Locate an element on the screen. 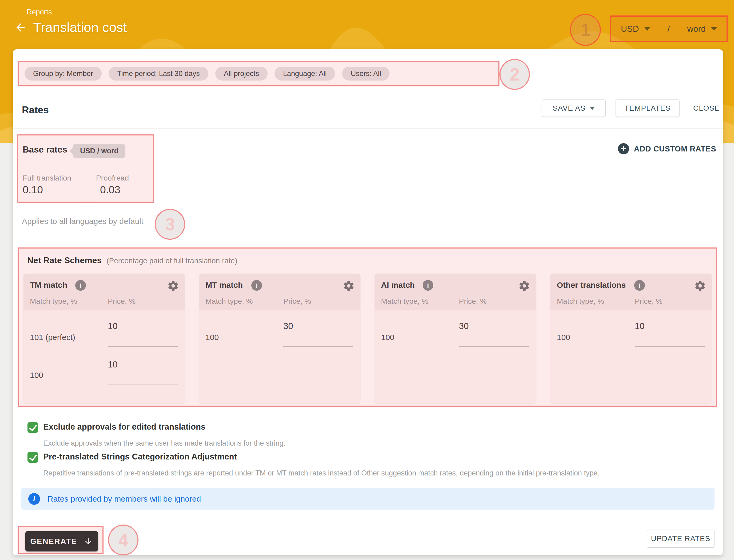 Image resolution: width=734 pixels, height=560 pixels. filter-chip-projects: All projects is located at coordinates (241, 74).